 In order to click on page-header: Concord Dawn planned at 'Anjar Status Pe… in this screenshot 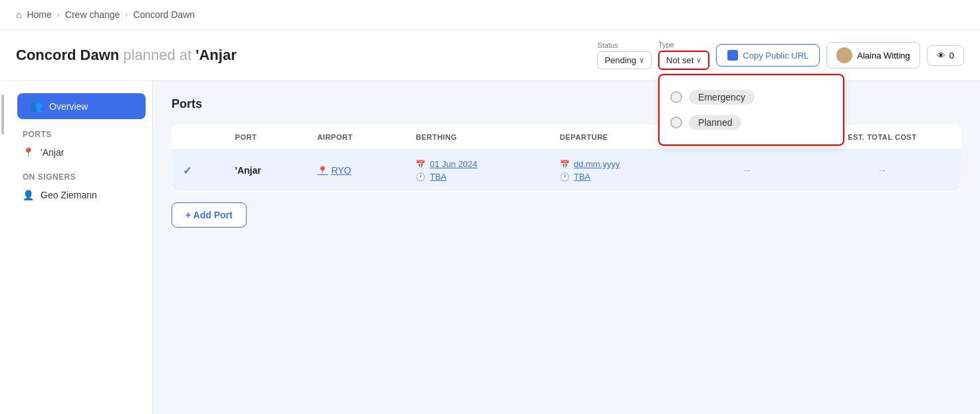, I will do `click(490, 56)`.